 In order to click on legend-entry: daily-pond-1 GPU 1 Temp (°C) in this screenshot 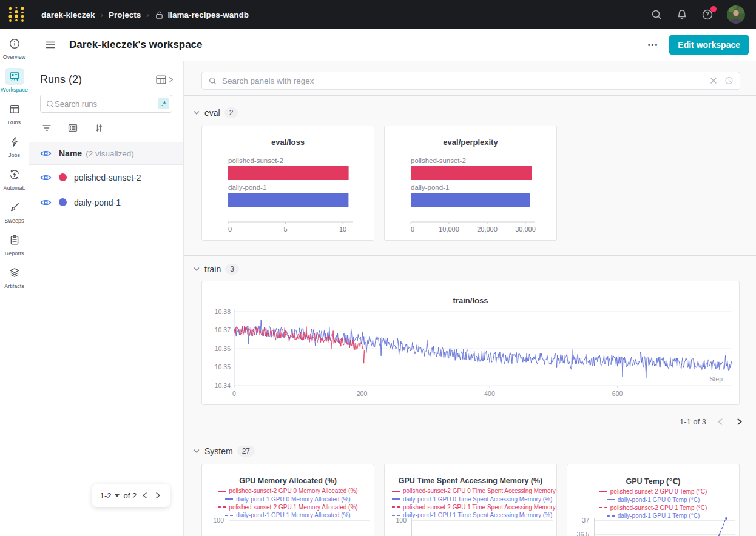, I will do `click(653, 515)`.